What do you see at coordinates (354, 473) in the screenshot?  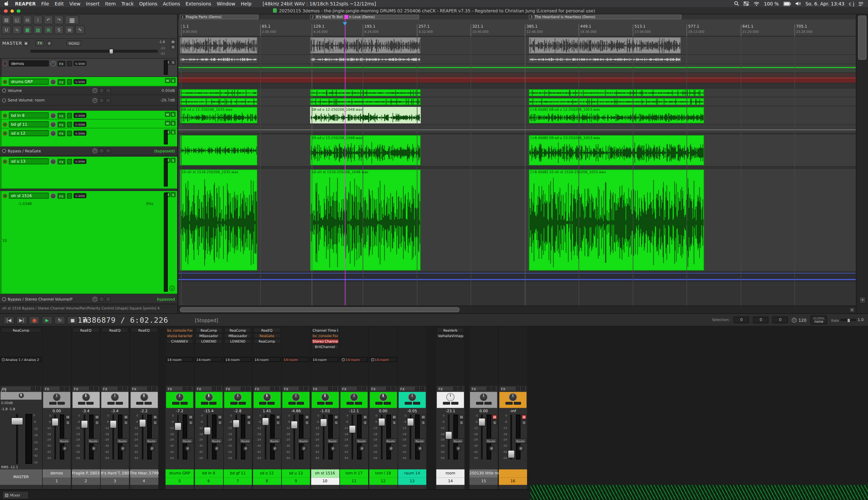 I see `track-name: tom h 17` at bounding box center [354, 473].